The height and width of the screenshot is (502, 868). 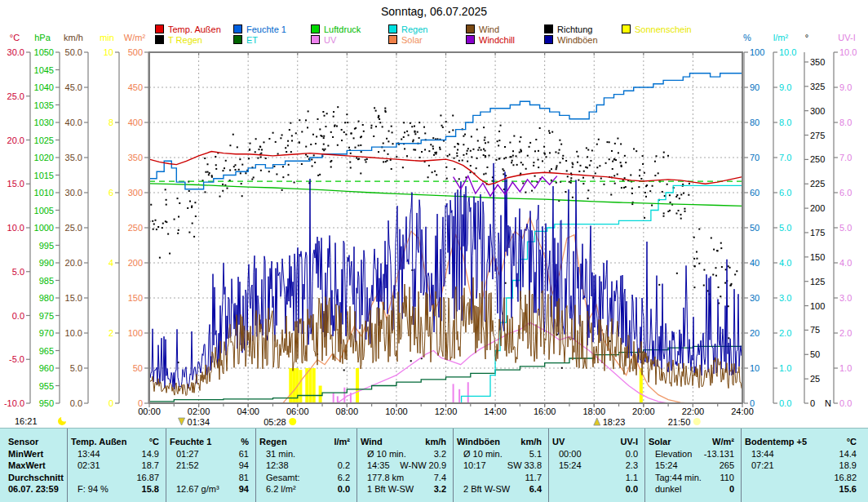 What do you see at coordinates (44, 70) in the screenshot?
I see `svg-text: 1045` at bounding box center [44, 70].